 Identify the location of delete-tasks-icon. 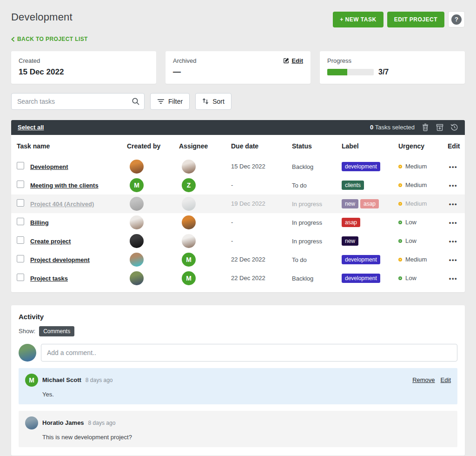
(425, 127).